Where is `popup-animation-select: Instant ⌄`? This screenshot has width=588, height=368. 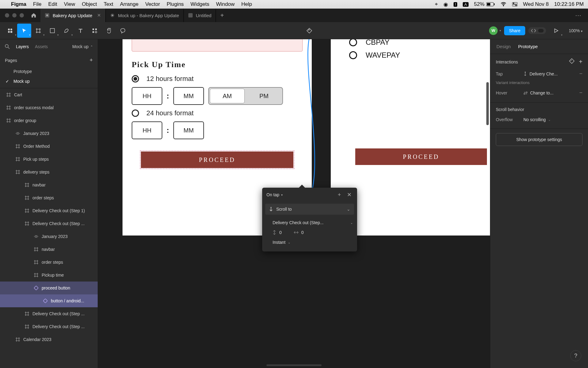 popup-animation-select: Instant ⌄ is located at coordinates (313, 242).